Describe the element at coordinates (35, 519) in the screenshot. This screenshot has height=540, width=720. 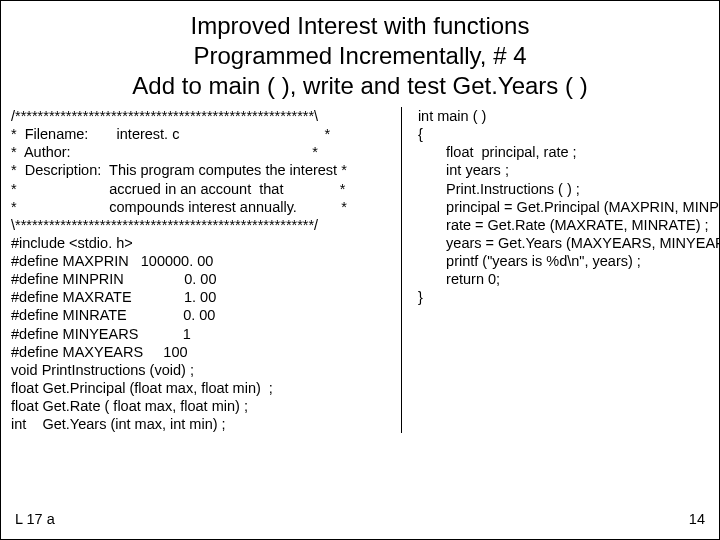
I see `footer-left-label: L 17 a` at that location.